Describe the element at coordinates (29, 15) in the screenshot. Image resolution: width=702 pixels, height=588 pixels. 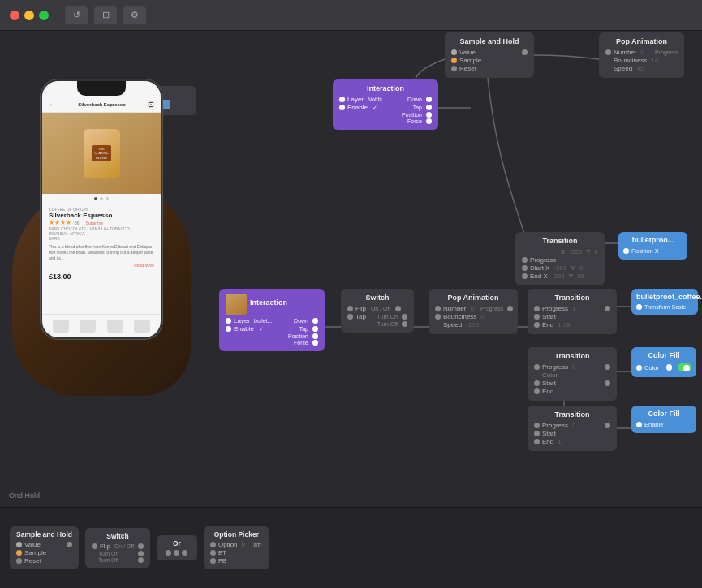
I see `minimize-button` at that location.